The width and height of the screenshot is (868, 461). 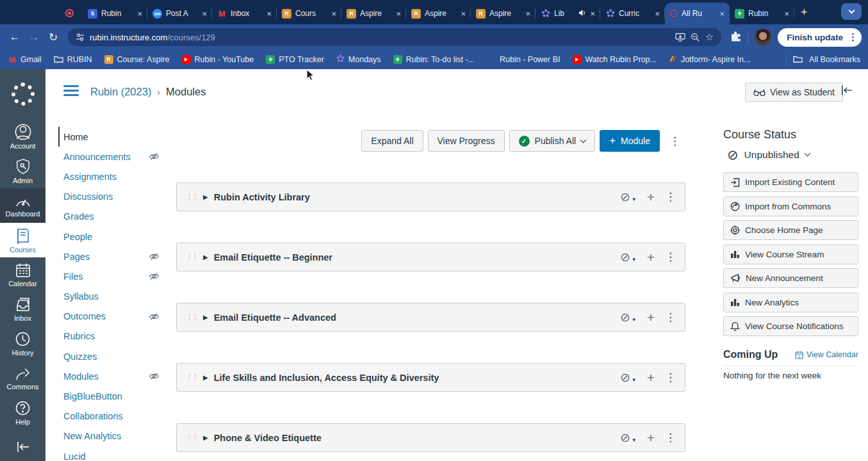 I want to click on new-announcement-button: New Announcement, so click(x=790, y=278).